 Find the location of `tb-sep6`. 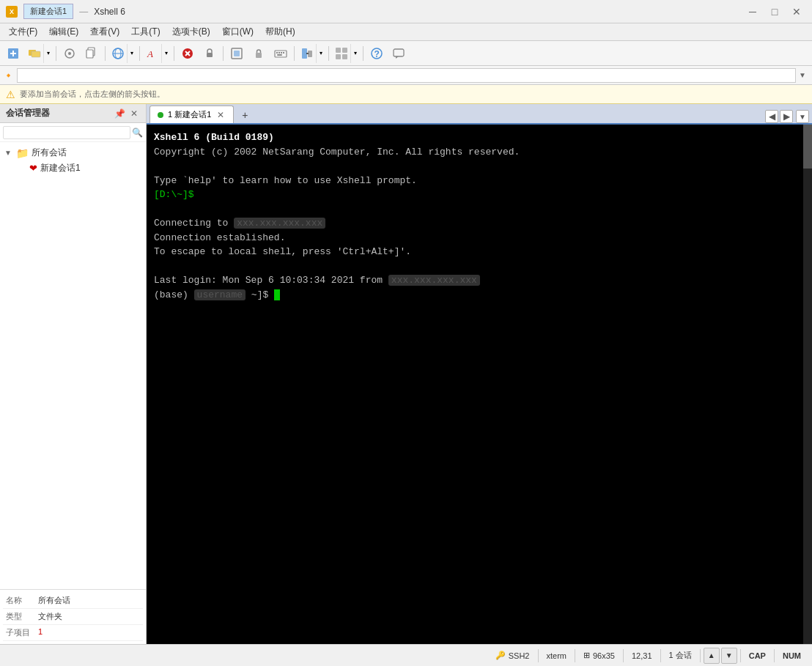

tb-sep6 is located at coordinates (295, 53).